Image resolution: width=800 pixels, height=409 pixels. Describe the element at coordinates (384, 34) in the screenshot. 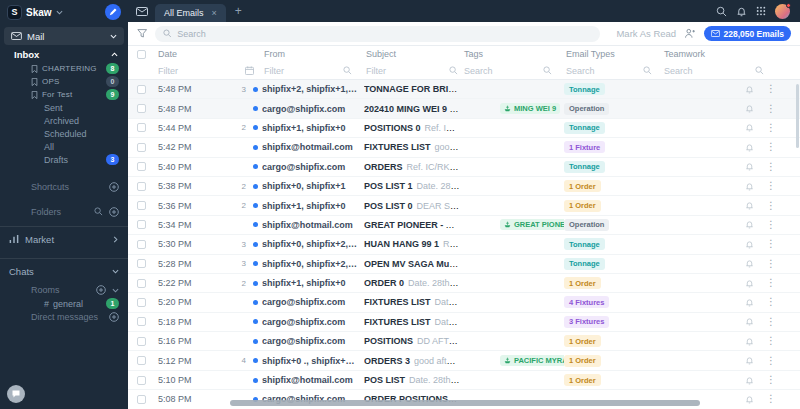

I see `email-search-input` at that location.